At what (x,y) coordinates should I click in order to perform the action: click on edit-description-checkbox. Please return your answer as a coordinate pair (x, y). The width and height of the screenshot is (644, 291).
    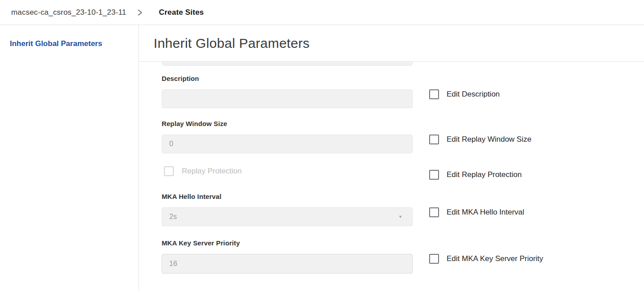
    Looking at the image, I should click on (434, 94).